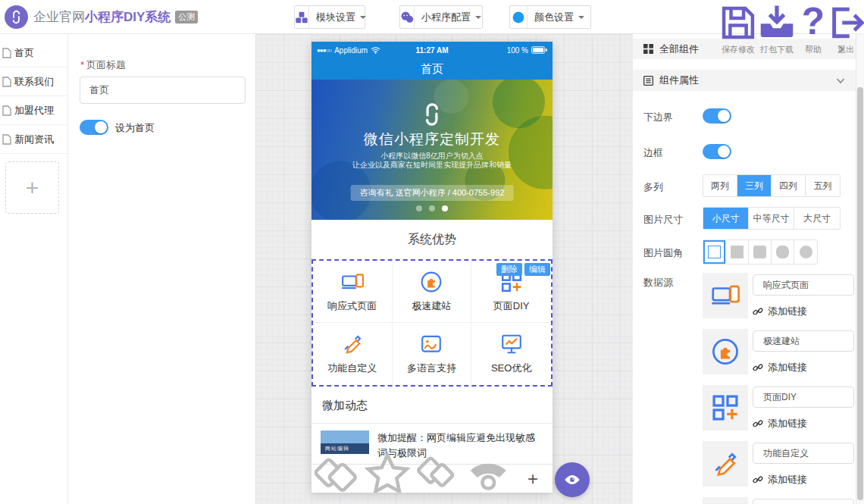 This screenshot has width=864, height=504. Describe the element at coordinates (778, 296) in the screenshot. I see `datasource-row-responsive: 添加链接` at that location.